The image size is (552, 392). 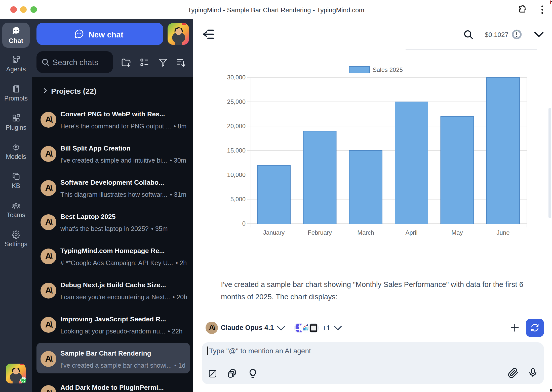 What do you see at coordinates (320, 233) in the screenshot?
I see `svg-text: February` at bounding box center [320, 233].